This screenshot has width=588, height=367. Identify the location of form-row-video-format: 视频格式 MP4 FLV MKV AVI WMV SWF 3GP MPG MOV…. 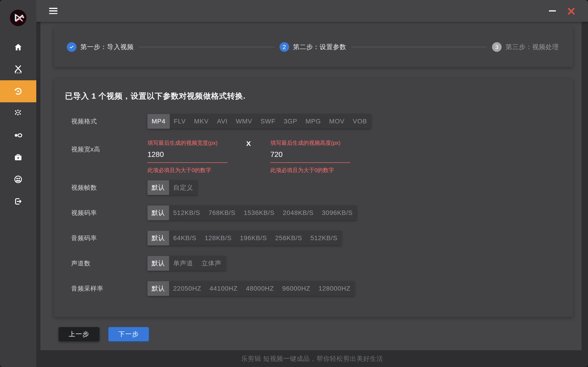
(317, 121).